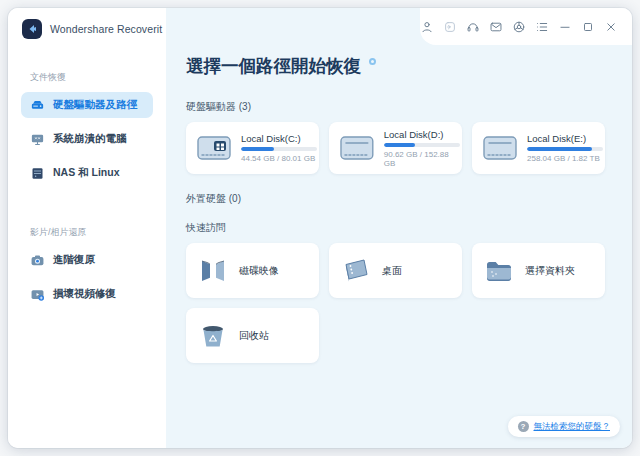 The height and width of the screenshot is (456, 640). What do you see at coordinates (423, 159) in the screenshot?
I see `drive-capacity: 90.62 GB / 152.88 GB` at bounding box center [423, 159].